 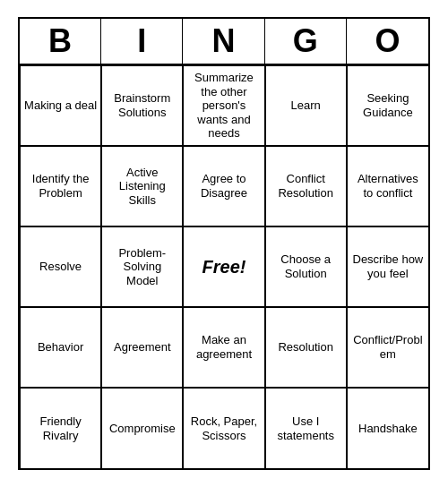 I want to click on bingo-cell: Conflict/Problem, so click(x=387, y=347).